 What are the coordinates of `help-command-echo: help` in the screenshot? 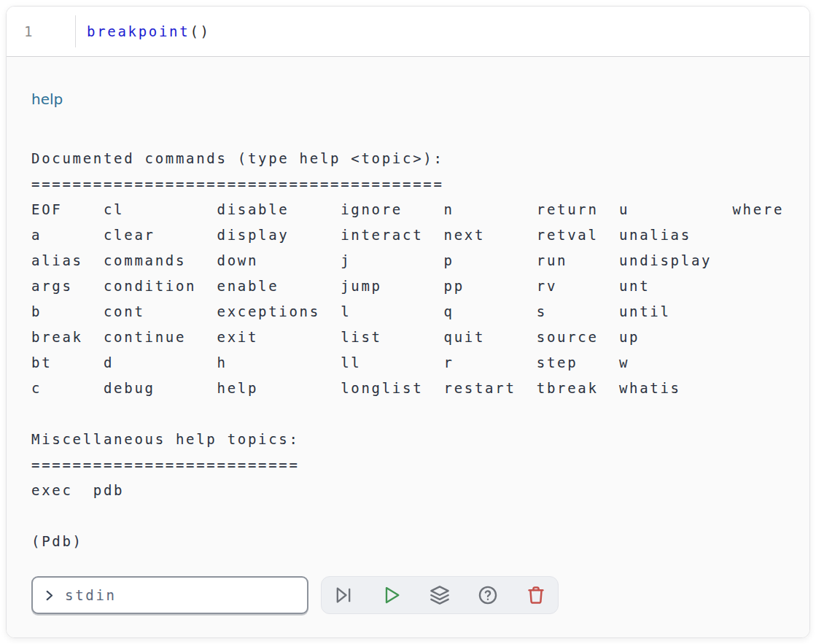 It's located at (408, 99).